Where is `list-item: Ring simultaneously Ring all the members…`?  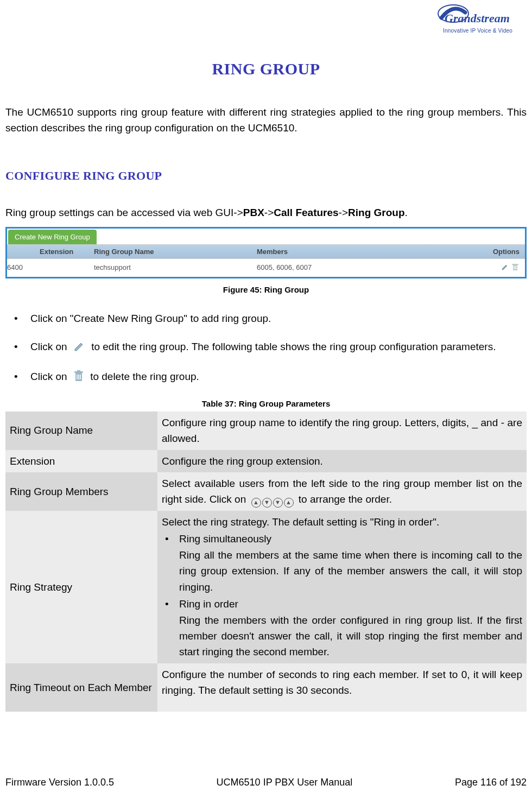 list-item: Ring simultaneously Ring all the members… is located at coordinates (342, 563).